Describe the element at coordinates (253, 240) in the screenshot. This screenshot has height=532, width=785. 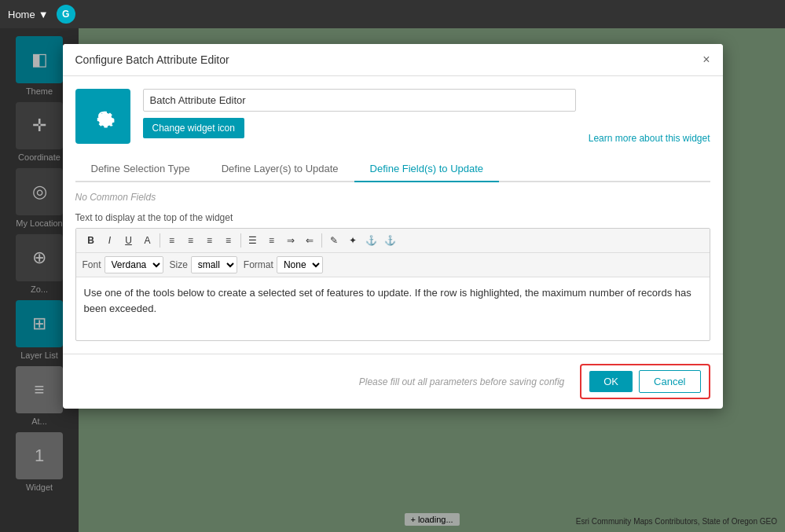
I see `ordered-list-button: ☰` at that location.